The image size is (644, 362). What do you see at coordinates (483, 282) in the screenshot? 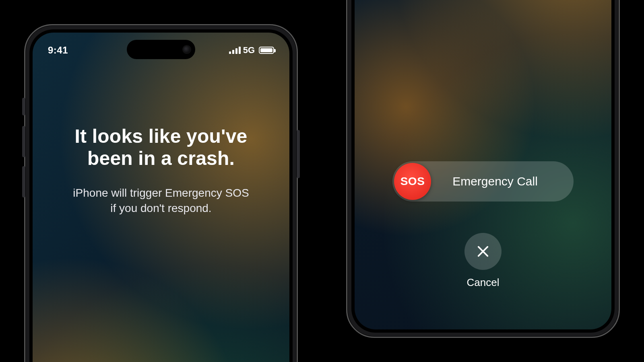
I see `cancel-label: Cancel` at bounding box center [483, 282].